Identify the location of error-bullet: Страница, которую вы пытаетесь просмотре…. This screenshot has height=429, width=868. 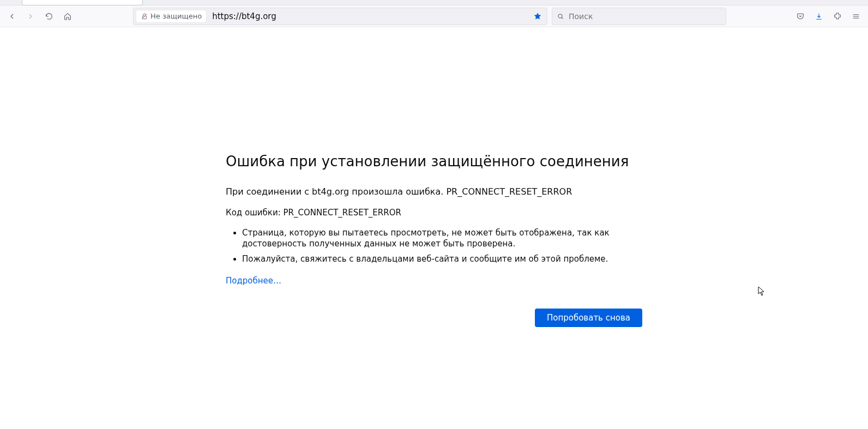
(442, 239).